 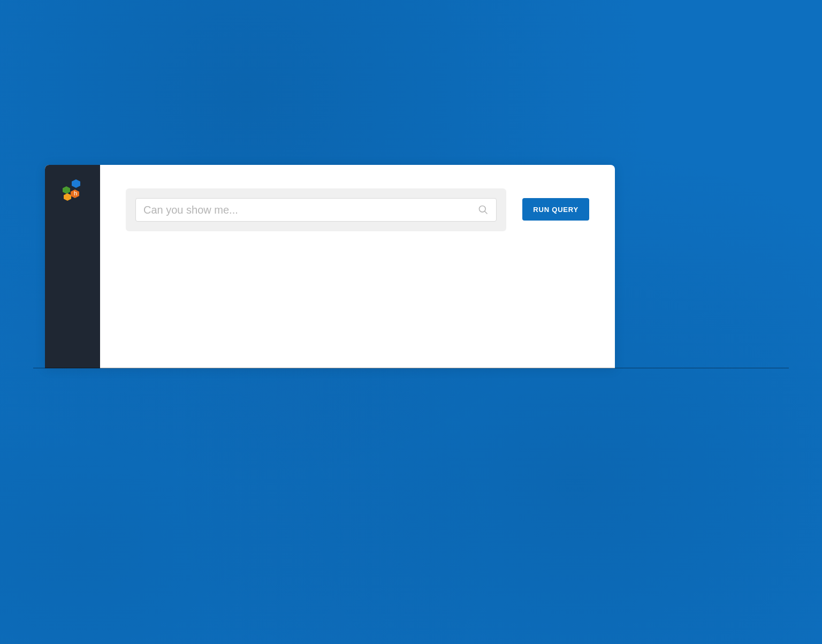 I want to click on search-container, so click(x=316, y=210).